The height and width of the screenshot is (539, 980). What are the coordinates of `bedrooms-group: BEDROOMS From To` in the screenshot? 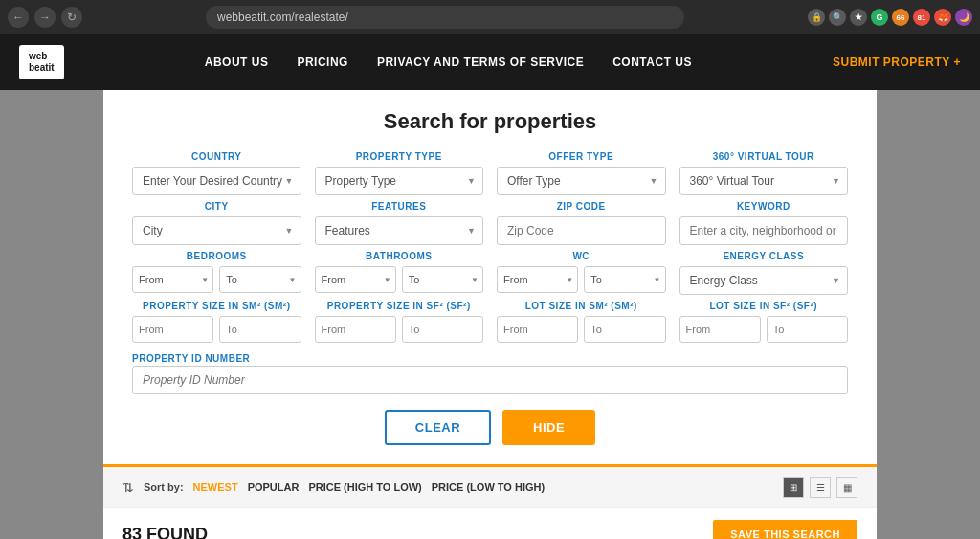 It's located at (216, 273).